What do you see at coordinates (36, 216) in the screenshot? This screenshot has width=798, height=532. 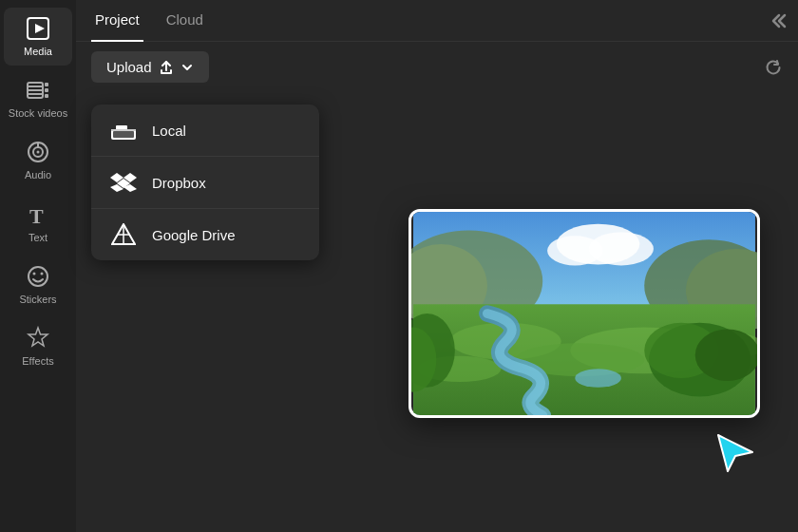 I see `svg-text: T` at bounding box center [36, 216].